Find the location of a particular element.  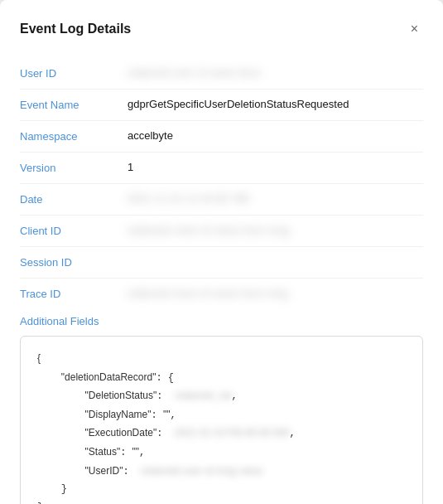

field-value-date: 2021-11-01 12:34:56.789 is located at coordinates (275, 199).